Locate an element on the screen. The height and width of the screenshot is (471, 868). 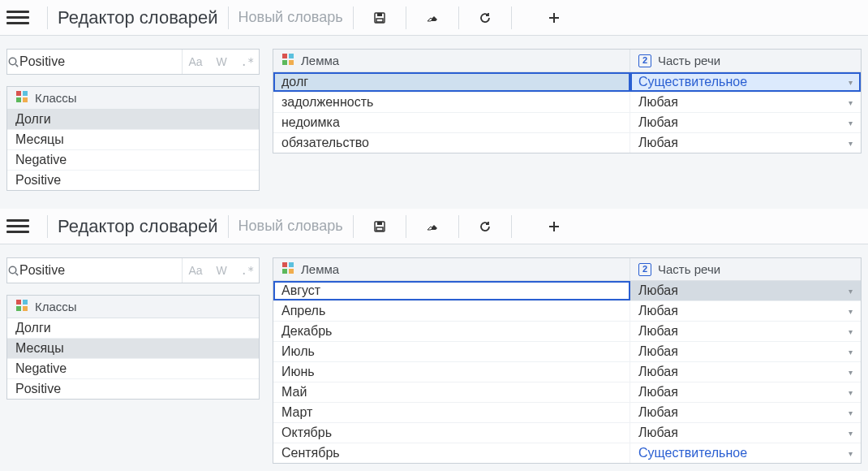
cell-lemma: Июль is located at coordinates (452, 352).